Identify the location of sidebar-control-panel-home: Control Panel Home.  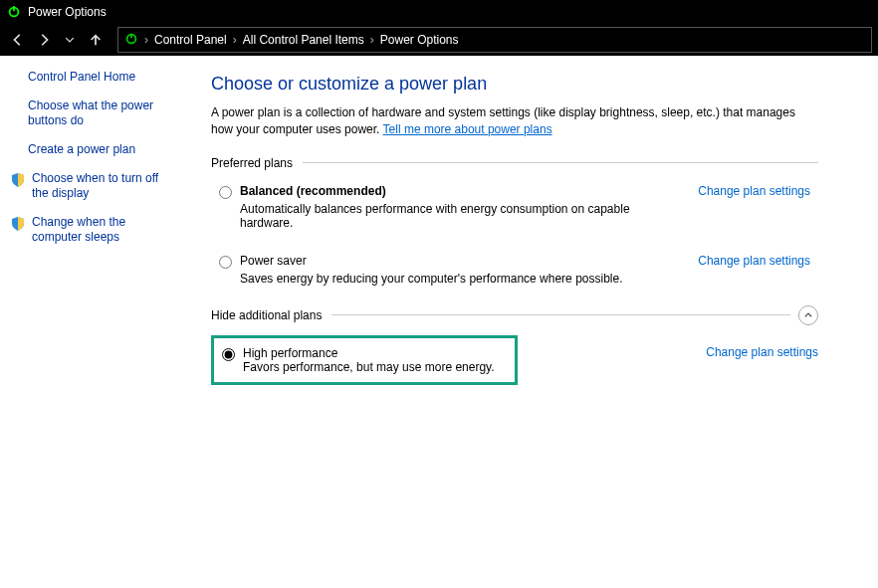
(103, 78).